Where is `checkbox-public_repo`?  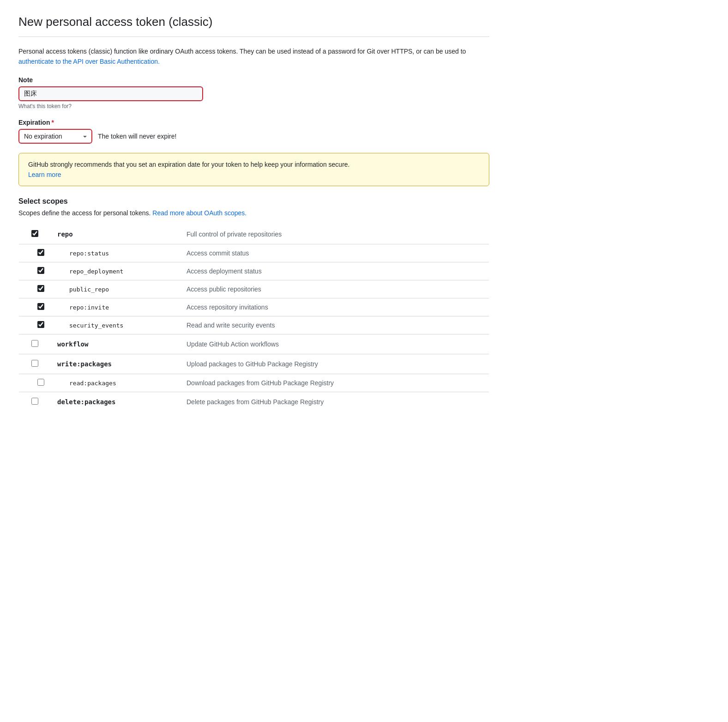
checkbox-public_repo is located at coordinates (41, 288).